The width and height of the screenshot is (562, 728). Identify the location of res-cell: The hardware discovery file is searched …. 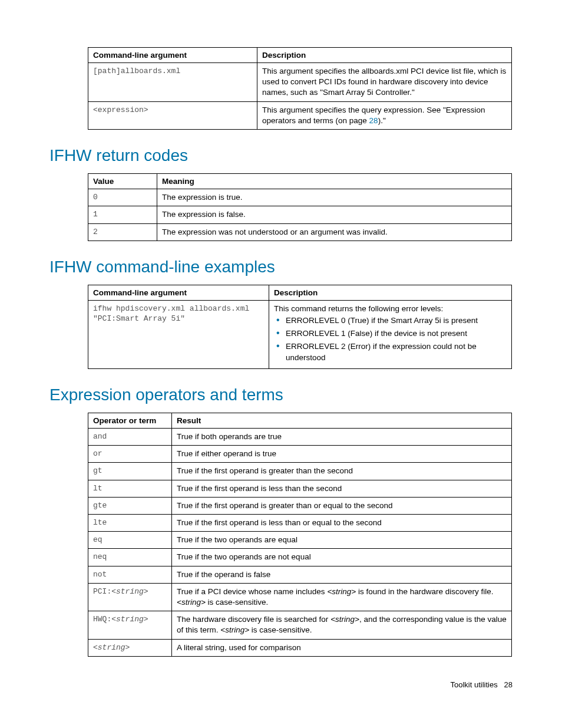
(342, 625).